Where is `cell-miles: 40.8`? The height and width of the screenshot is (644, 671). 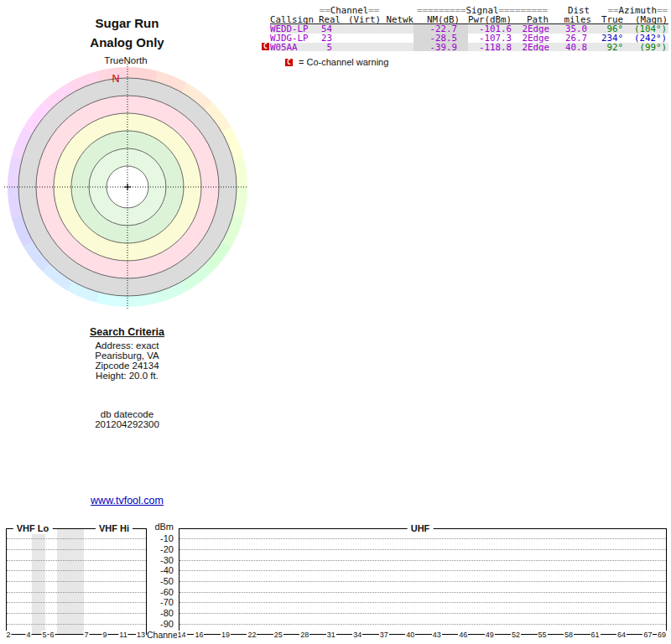
cell-miles: 40.8 is located at coordinates (572, 47).